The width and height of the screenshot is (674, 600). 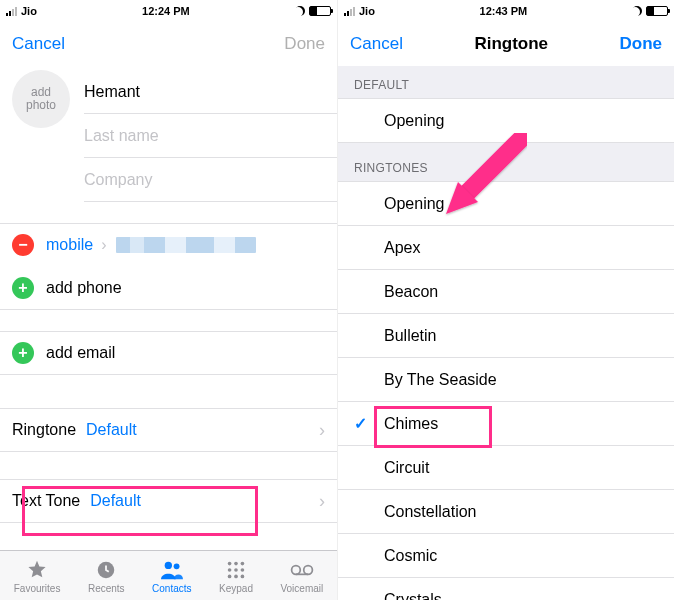 What do you see at coordinates (236, 588) in the screenshot?
I see `tab-label: Keypad` at bounding box center [236, 588].